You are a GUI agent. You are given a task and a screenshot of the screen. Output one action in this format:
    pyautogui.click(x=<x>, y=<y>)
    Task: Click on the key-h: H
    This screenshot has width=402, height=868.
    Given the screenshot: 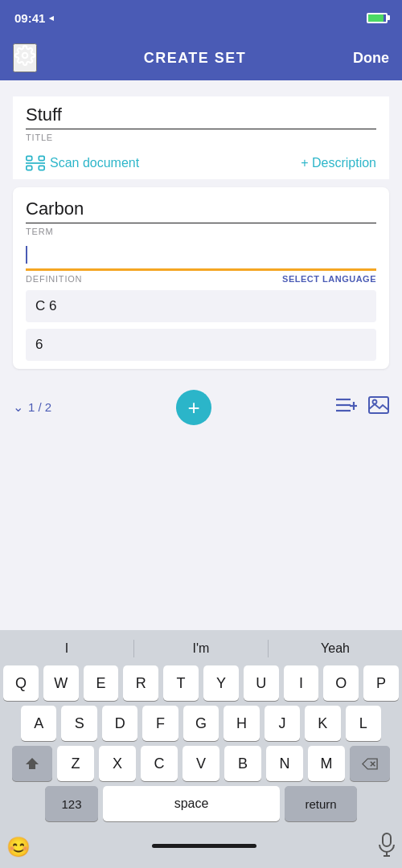 What is the action you would take?
    pyautogui.click(x=241, y=723)
    